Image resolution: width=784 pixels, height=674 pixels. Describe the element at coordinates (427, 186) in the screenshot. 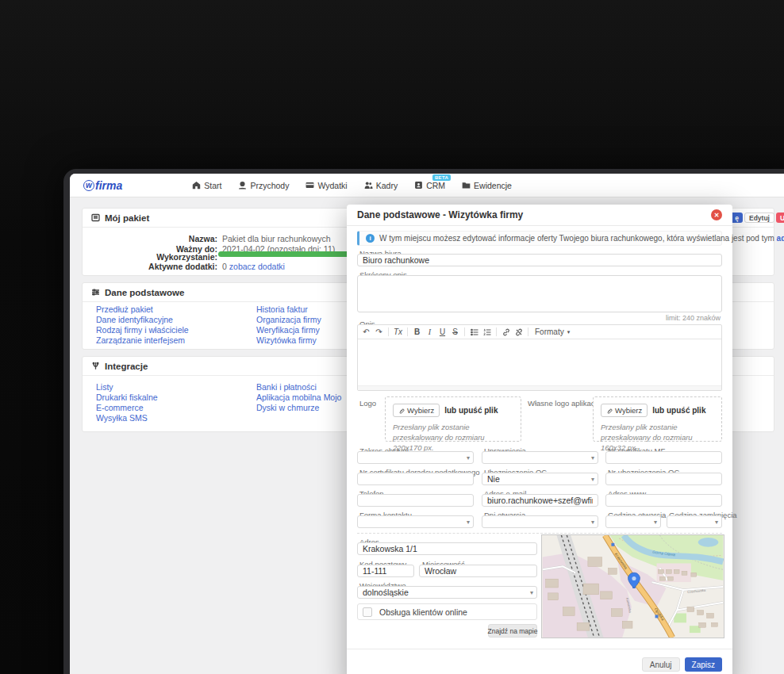

I see `top-navbar: wfirma Start Przychody Wydatki Kadry CRM` at that location.